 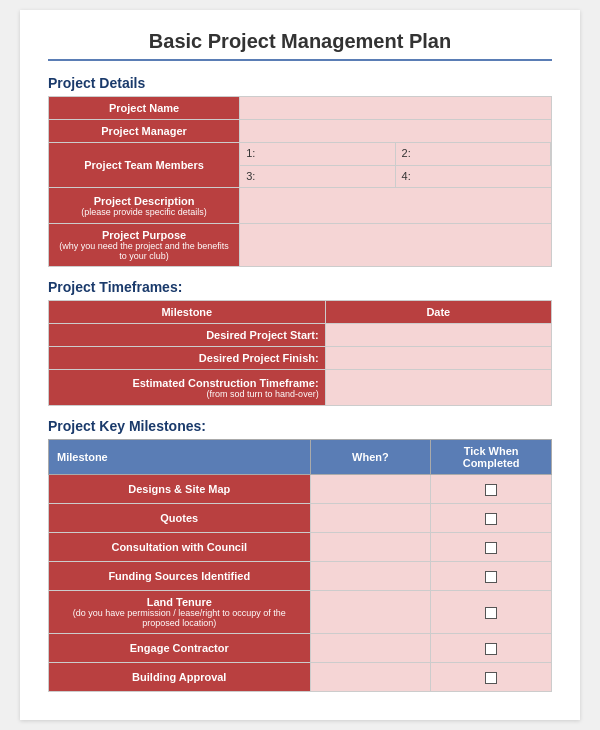 What do you see at coordinates (318, 176) in the screenshot?
I see `member-cell-3: 3:` at bounding box center [318, 176].